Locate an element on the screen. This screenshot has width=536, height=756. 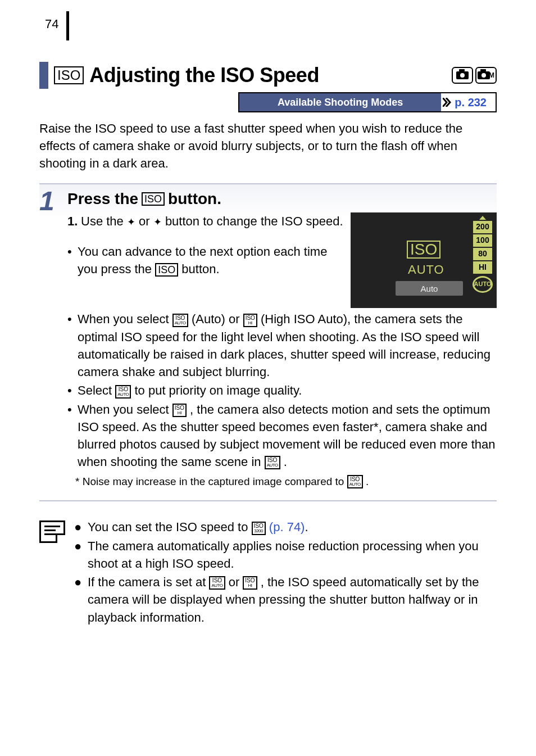
numbered-item: 1. Use the ✦ or ✦ button to change the I… is located at coordinates (206, 221).